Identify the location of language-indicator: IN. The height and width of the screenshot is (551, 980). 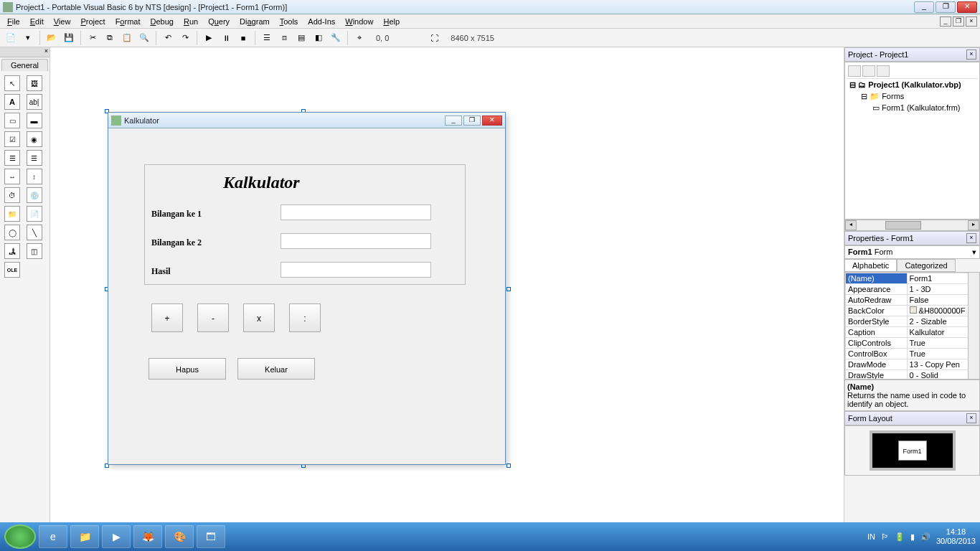
(871, 537).